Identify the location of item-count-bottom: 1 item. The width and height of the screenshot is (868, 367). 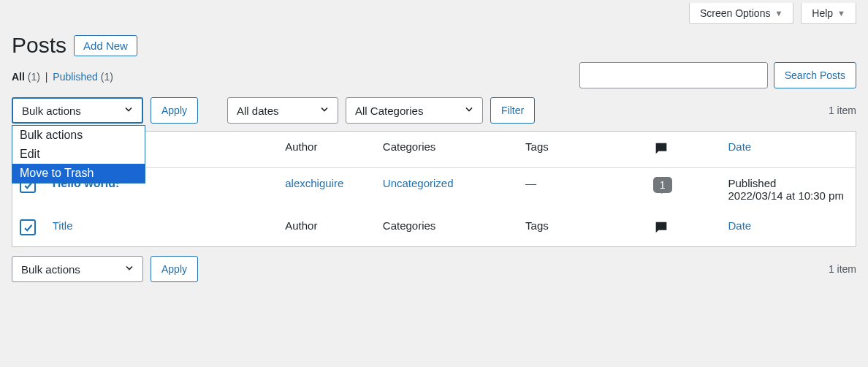
(842, 269).